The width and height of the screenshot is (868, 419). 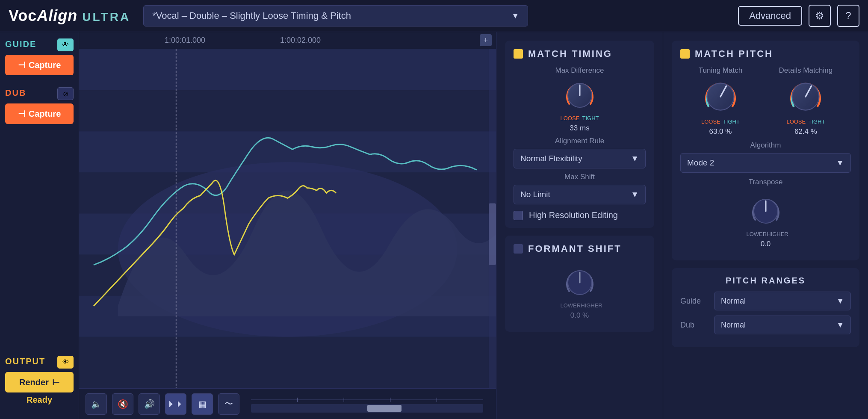 What do you see at coordinates (65, 362) in the screenshot?
I see `output-visibility-button: 👁` at bounding box center [65, 362].